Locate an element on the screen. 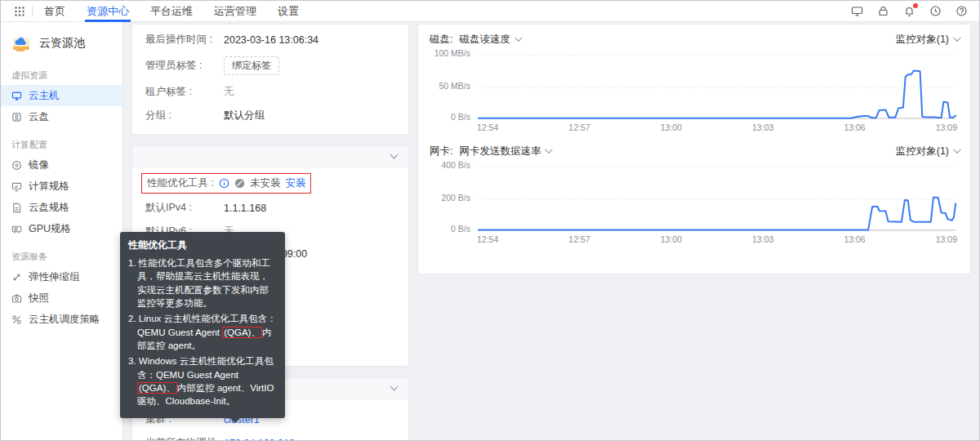  tooltip-title: 性能优化工具 is located at coordinates (203, 245).